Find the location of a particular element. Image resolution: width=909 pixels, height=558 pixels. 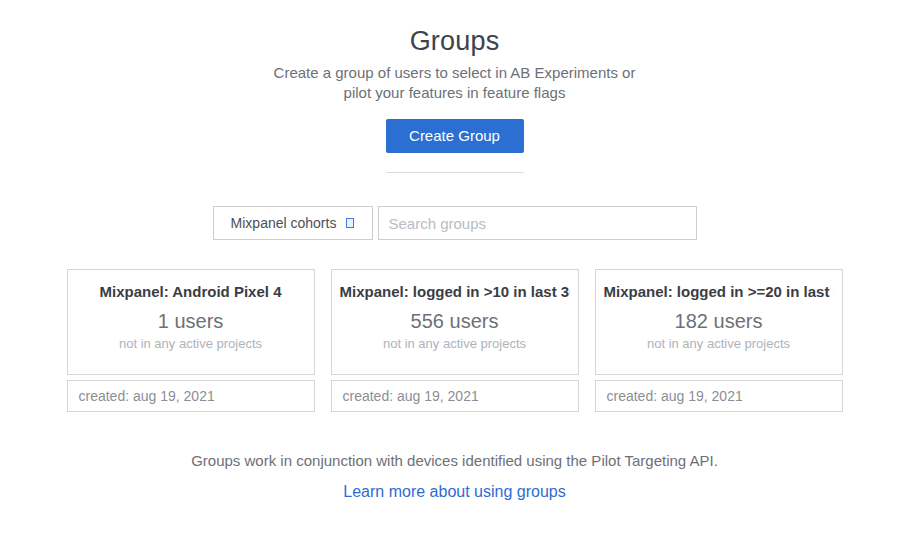

footer-link-row: Learn more about using groups is located at coordinates (454, 492).